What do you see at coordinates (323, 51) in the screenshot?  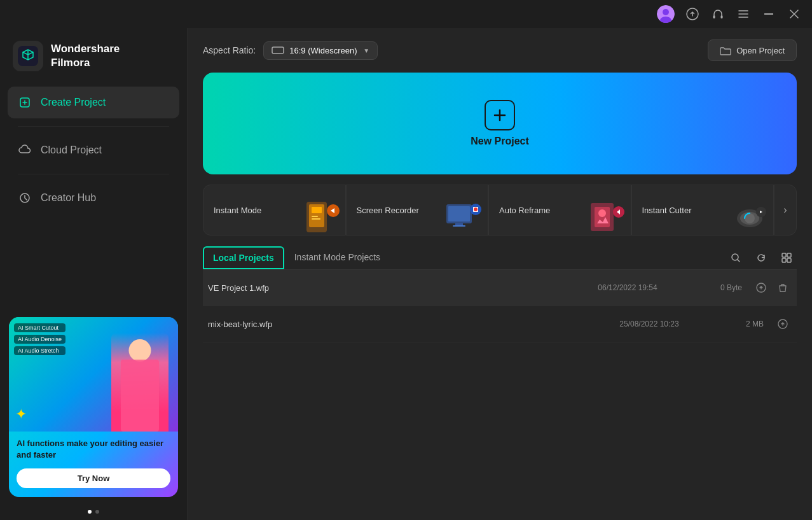 I see `aspect-ratio-value: 16:9 (Widescreen)` at bounding box center [323, 51].